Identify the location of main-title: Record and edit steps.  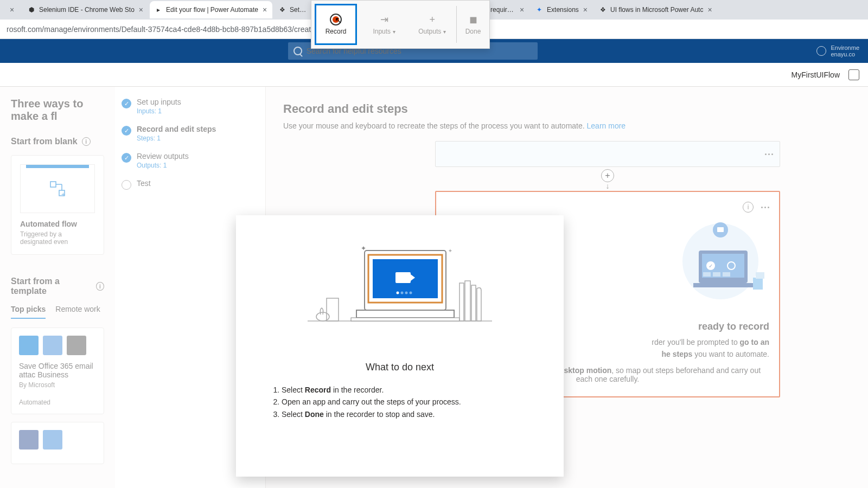
(567, 109).